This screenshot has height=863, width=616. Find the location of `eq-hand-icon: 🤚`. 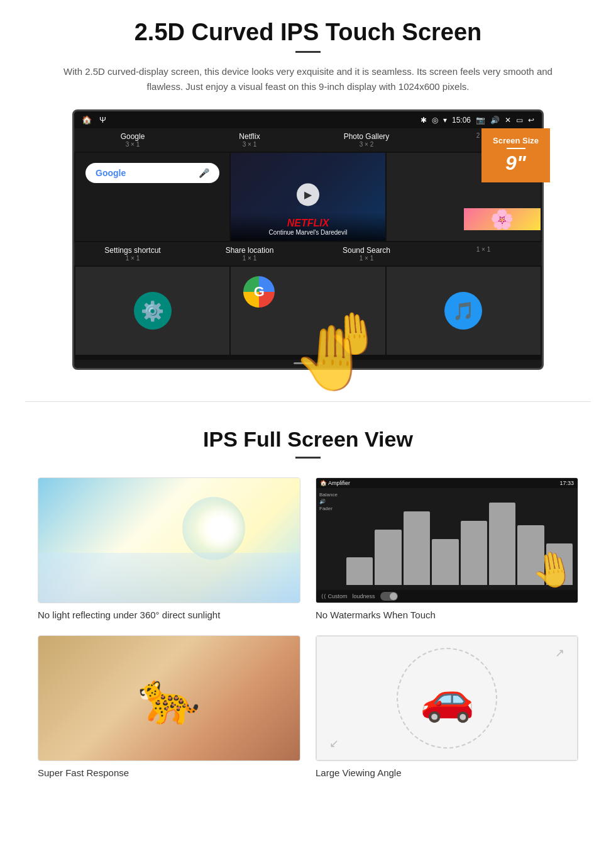

eq-hand-icon: 🤚 is located at coordinates (553, 570).